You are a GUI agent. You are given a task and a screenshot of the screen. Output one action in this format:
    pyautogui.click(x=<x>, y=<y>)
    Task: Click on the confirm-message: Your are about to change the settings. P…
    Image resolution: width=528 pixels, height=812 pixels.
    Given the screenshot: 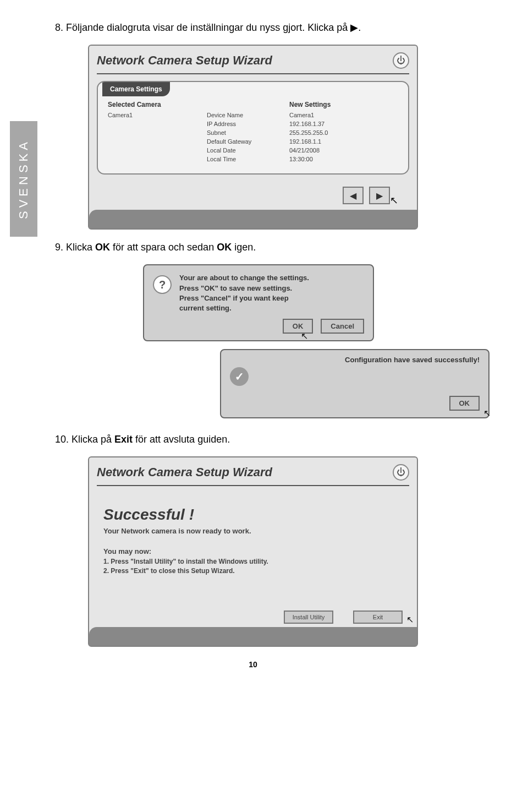 What is the action you would take?
    pyautogui.click(x=244, y=293)
    